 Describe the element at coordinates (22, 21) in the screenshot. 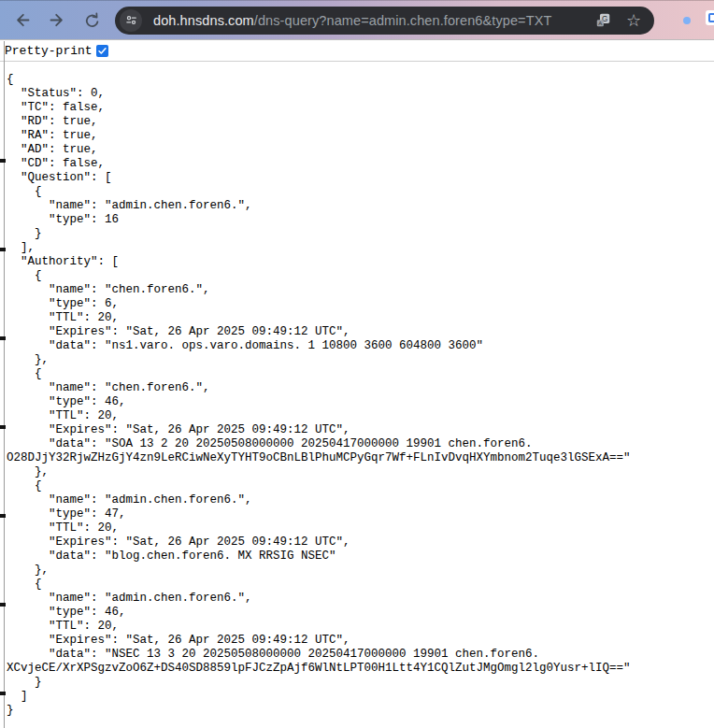

I see `back-icon` at that location.